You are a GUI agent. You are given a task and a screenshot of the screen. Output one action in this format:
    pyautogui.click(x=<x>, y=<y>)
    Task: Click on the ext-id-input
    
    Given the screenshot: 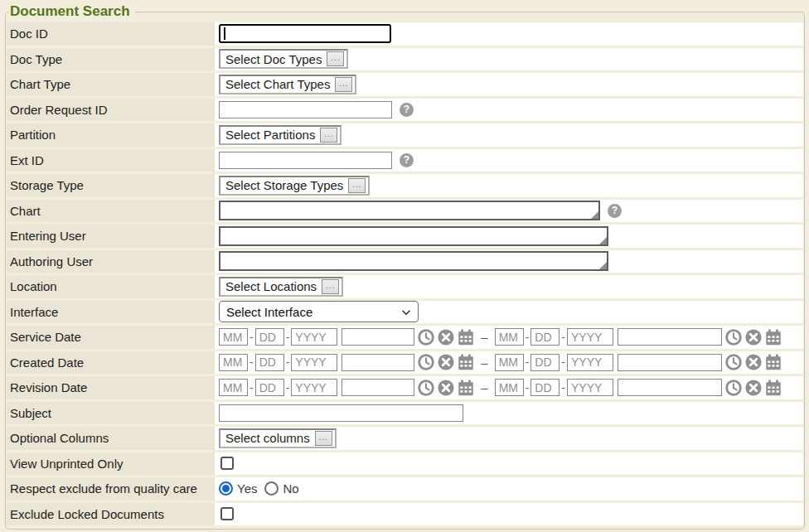 What is the action you would take?
    pyautogui.click(x=305, y=161)
    